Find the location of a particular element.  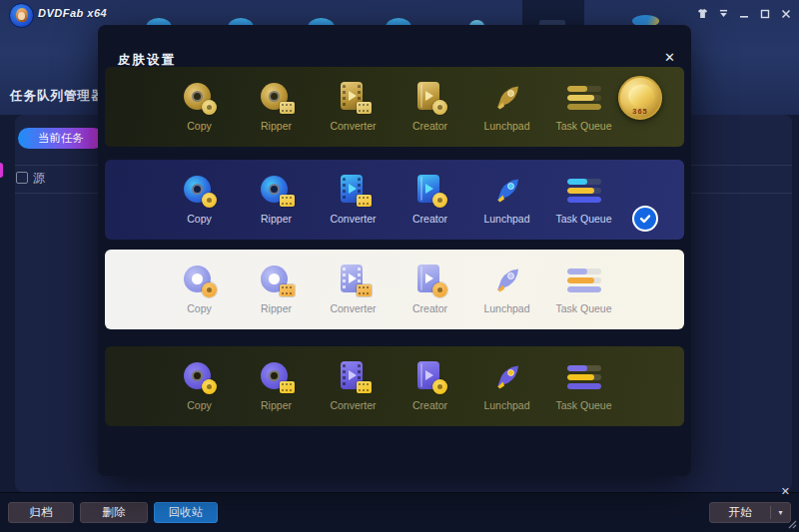

resize-grip is located at coordinates (793, 525).